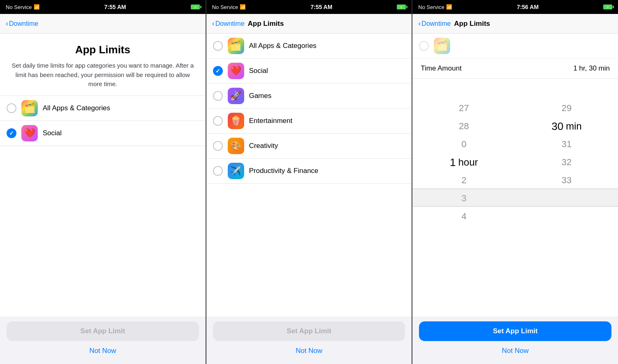 This screenshot has height=364, width=618. Describe the element at coordinates (30, 133) in the screenshot. I see `category-icon-social: ❤️` at that location.